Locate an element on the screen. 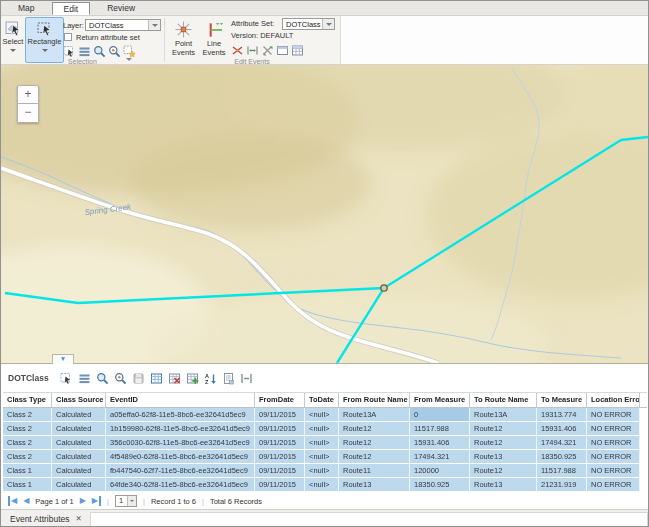 The width and height of the screenshot is (649, 527). tab-review: Review is located at coordinates (121, 8).